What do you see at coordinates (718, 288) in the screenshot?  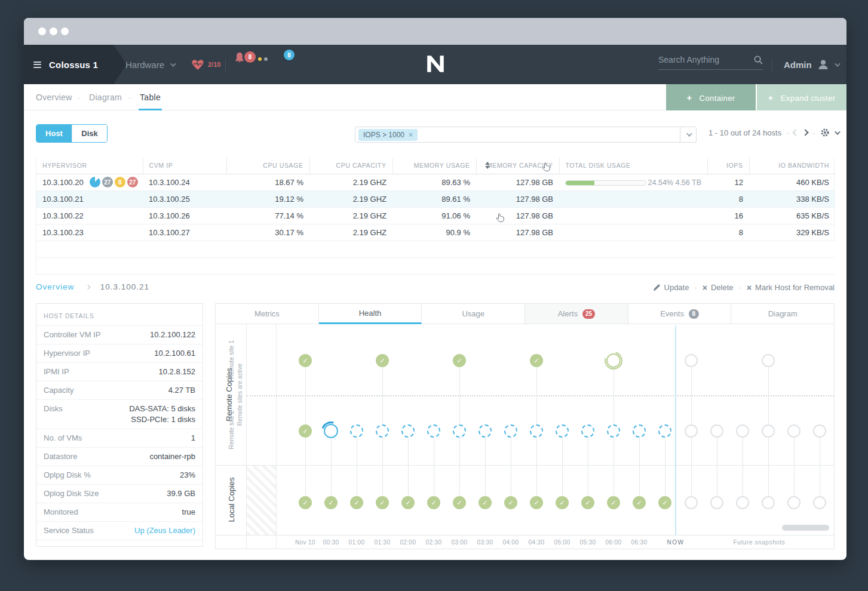 I see `delete-host-button: × Delete` at bounding box center [718, 288].